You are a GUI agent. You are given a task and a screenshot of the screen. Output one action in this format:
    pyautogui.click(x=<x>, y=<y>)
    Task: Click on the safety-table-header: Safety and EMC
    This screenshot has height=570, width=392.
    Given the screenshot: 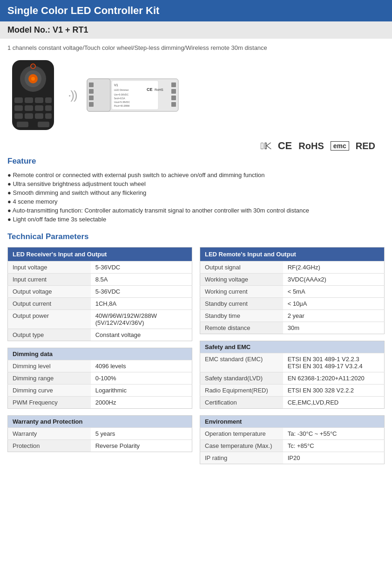 What is the action you would take?
    pyautogui.click(x=292, y=347)
    